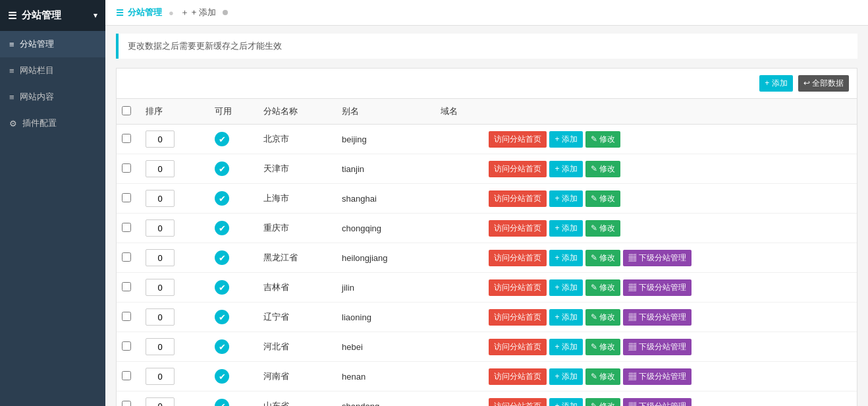 This screenshot has width=868, height=406. What do you see at coordinates (298, 377) in the screenshot?
I see `site-name: 河南省` at bounding box center [298, 377].